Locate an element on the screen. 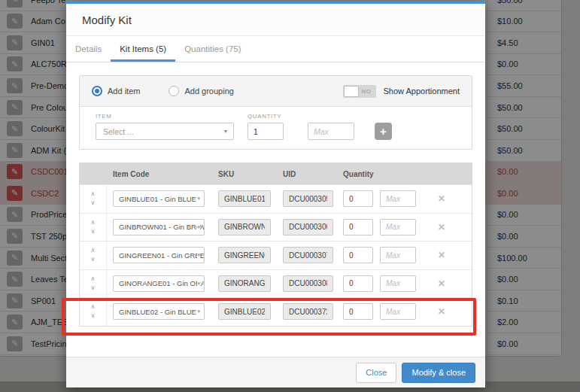 The height and width of the screenshot is (392, 580). plus-icon: + is located at coordinates (384, 131).